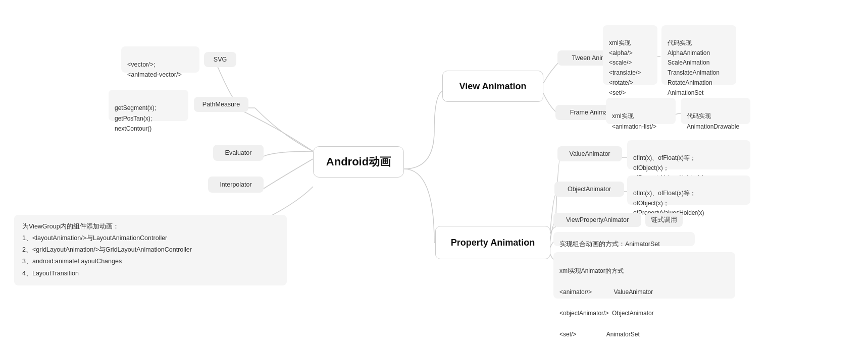  Describe the element at coordinates (664, 220) in the screenshot. I see `chain-call-label: 链式调用` at that location.